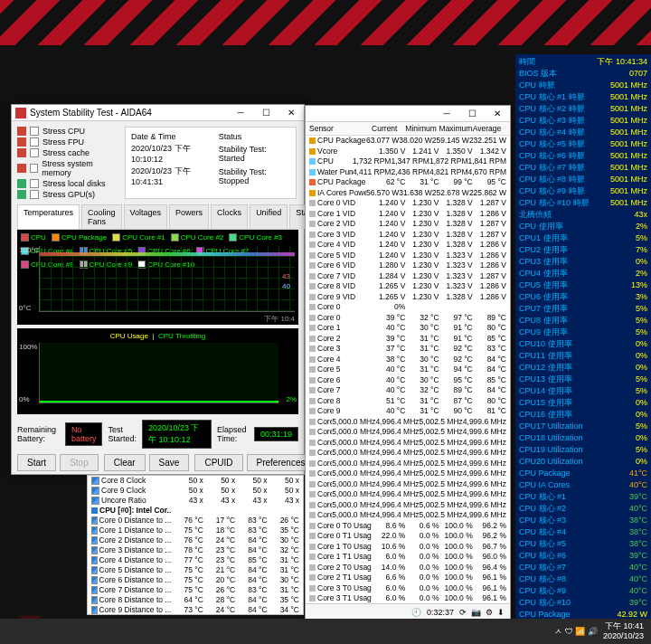 The image size is (651, 644). Describe the element at coordinates (408, 453) in the screenshot. I see `sensor-row: Core 3 Clock5,000.0 MHz4,996.4 MHz5,002.…` at that location.